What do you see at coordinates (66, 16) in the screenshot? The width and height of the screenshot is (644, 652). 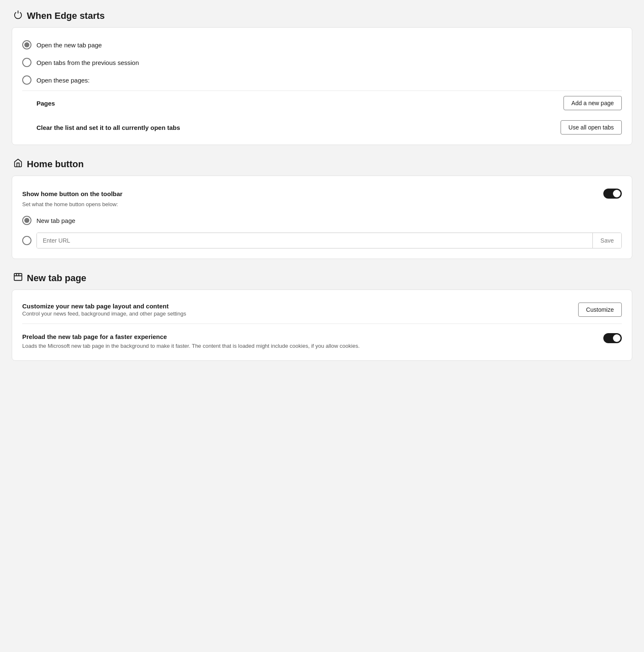 I see `when-edge-starts-title: When Edge starts` at bounding box center [66, 16].